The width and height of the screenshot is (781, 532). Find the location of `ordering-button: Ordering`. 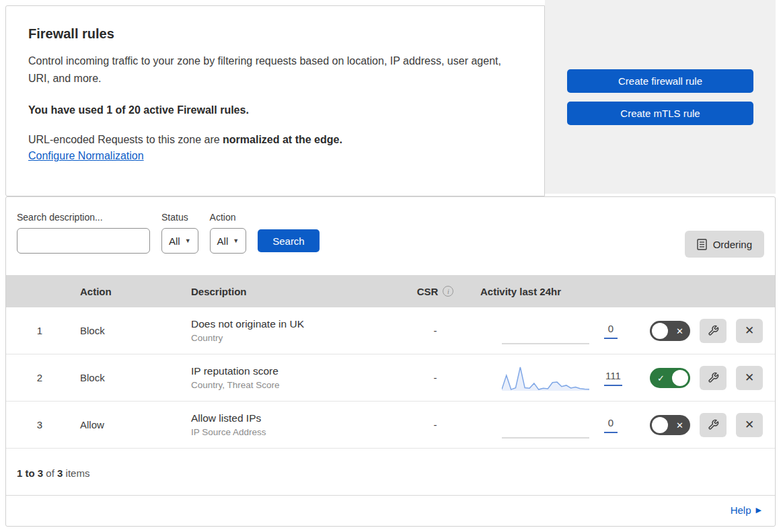

ordering-button: Ordering is located at coordinates (724, 244).